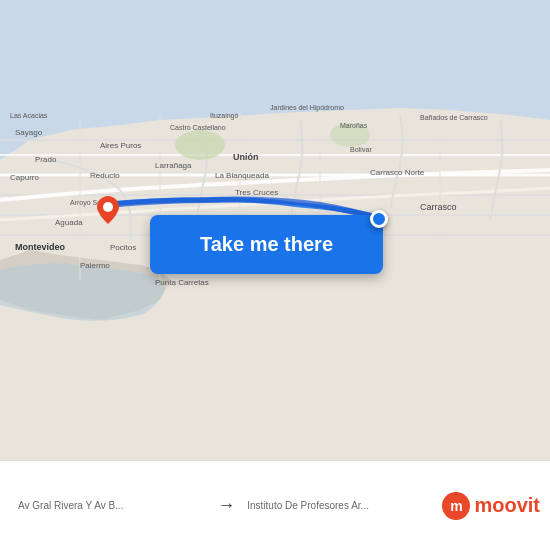 The image size is (550, 550). I want to click on moovit-logo: m moovit, so click(491, 506).